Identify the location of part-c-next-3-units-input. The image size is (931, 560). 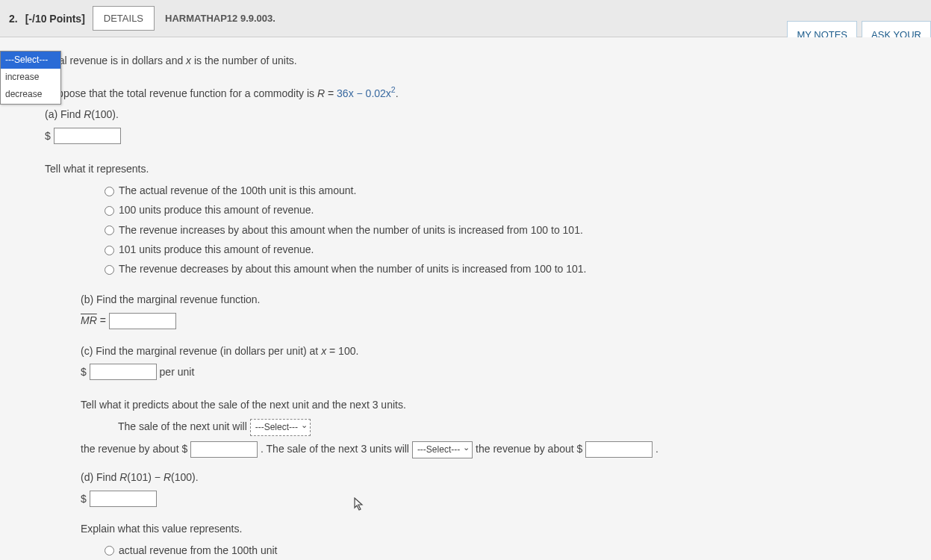
(619, 449).